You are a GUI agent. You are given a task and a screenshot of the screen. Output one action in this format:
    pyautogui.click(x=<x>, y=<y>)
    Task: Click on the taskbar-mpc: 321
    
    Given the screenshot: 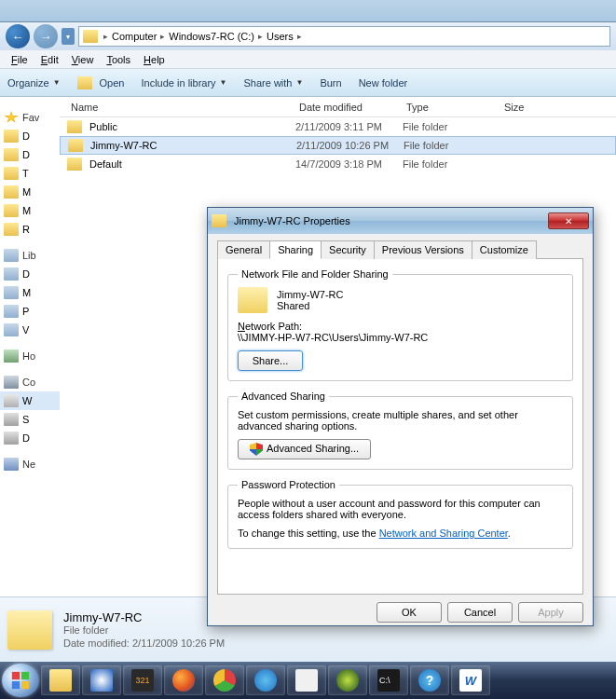 What is the action you would take?
    pyautogui.click(x=143, y=680)
    